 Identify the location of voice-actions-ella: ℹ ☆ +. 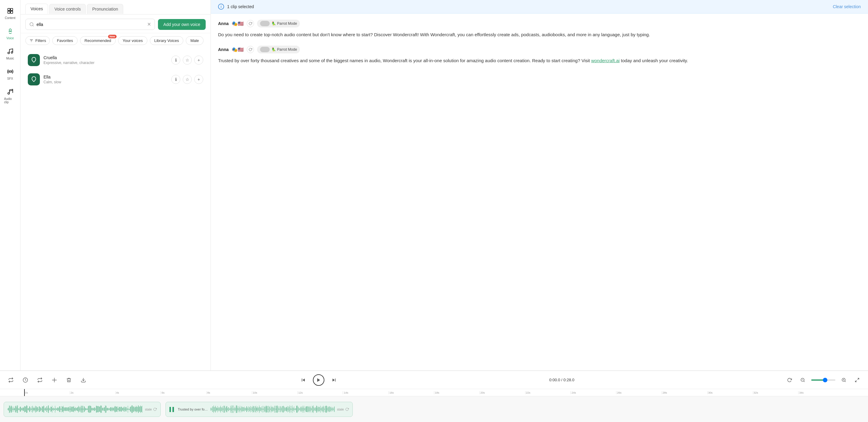
(187, 79).